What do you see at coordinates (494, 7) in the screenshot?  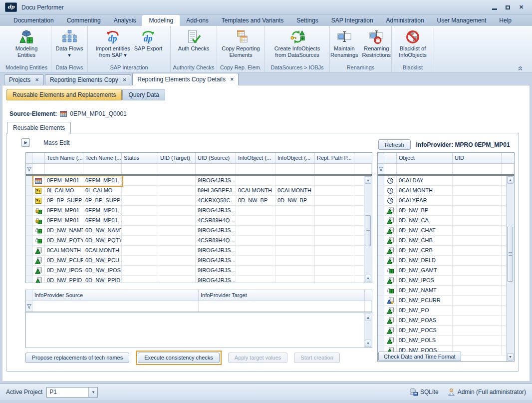 I see `minimize-button` at bounding box center [494, 7].